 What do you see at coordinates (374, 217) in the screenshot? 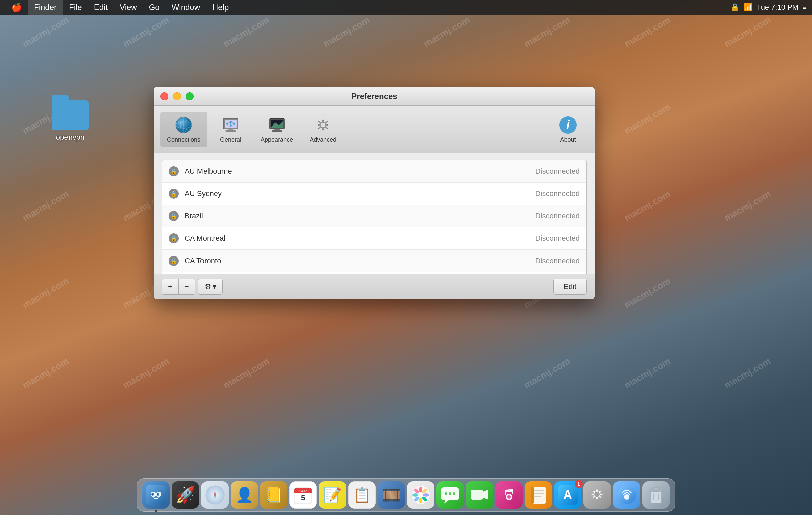
I see `connection-list: 🔒 AU Melbourne Disconnected 🔒 AU Sydney …` at bounding box center [374, 217].